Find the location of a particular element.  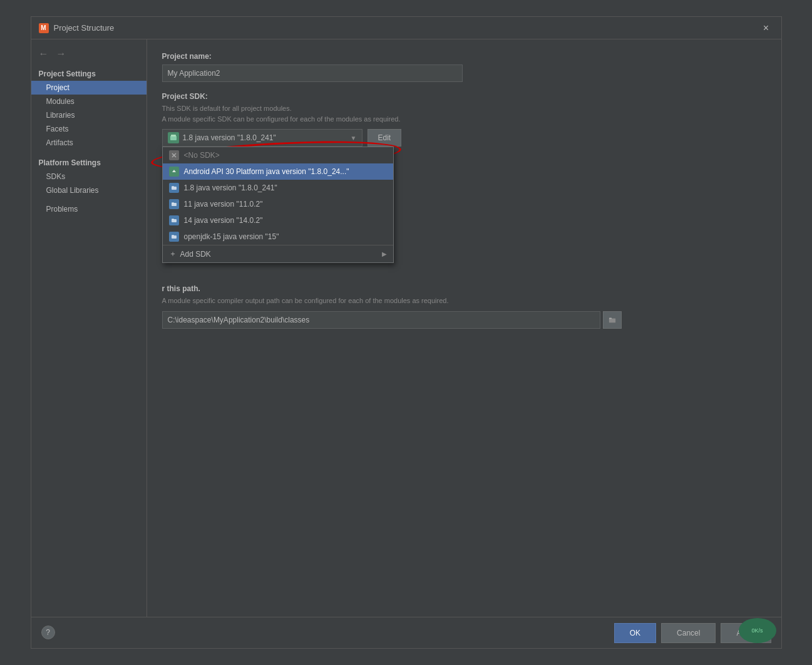

sidebar-item-problems: Problems is located at coordinates (89, 209).